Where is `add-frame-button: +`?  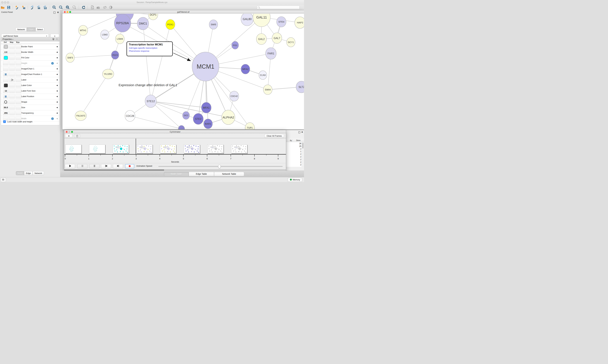 add-frame-button: + is located at coordinates (69, 136).